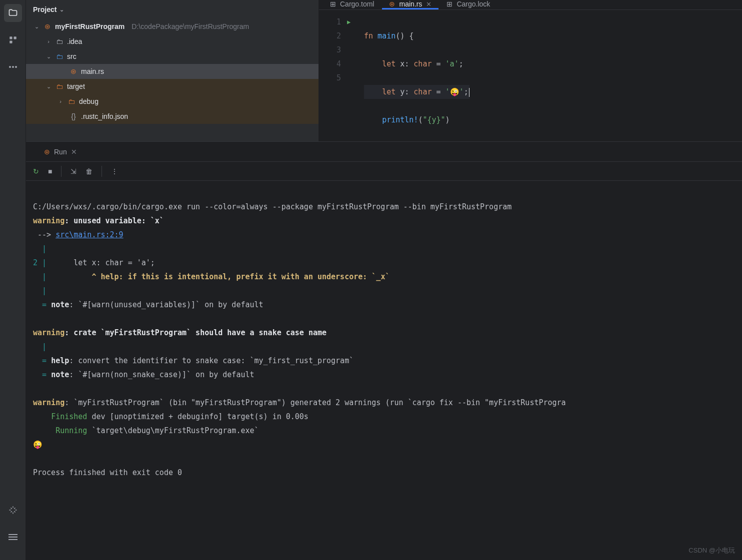 The image size is (742, 560). Describe the element at coordinates (13, 40) in the screenshot. I see `structure-icon` at that location.